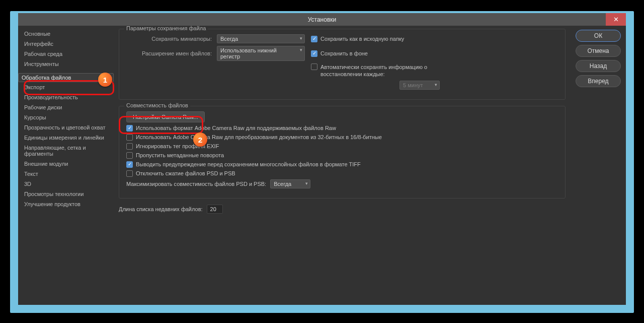  I want to click on autosave-checkbox, so click(314, 67).